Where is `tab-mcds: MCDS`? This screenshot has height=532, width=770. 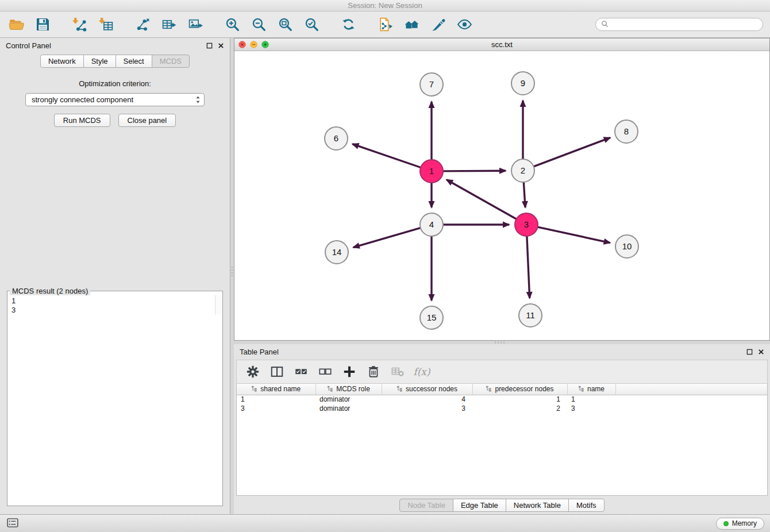
tab-mcds: MCDS is located at coordinates (171, 61).